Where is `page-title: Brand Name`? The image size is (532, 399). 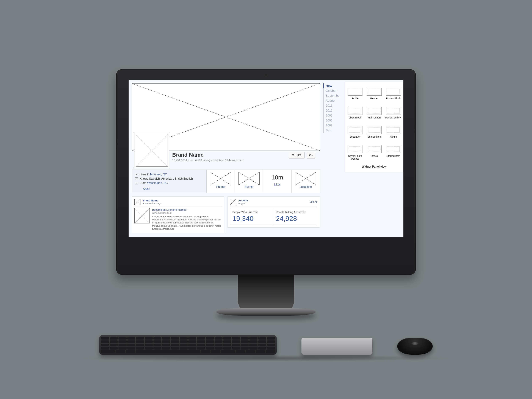
page-title: Brand Name is located at coordinates (208, 155).